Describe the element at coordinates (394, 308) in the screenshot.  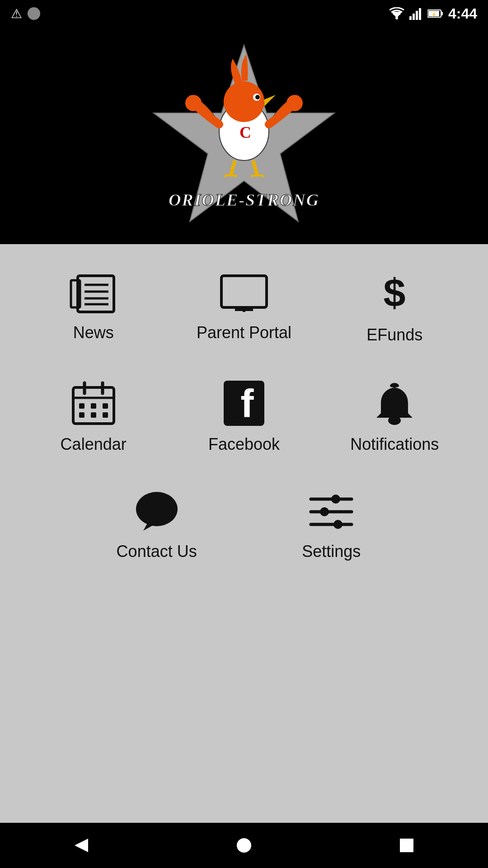
I see `efunds-button: $ EFunds` at that location.